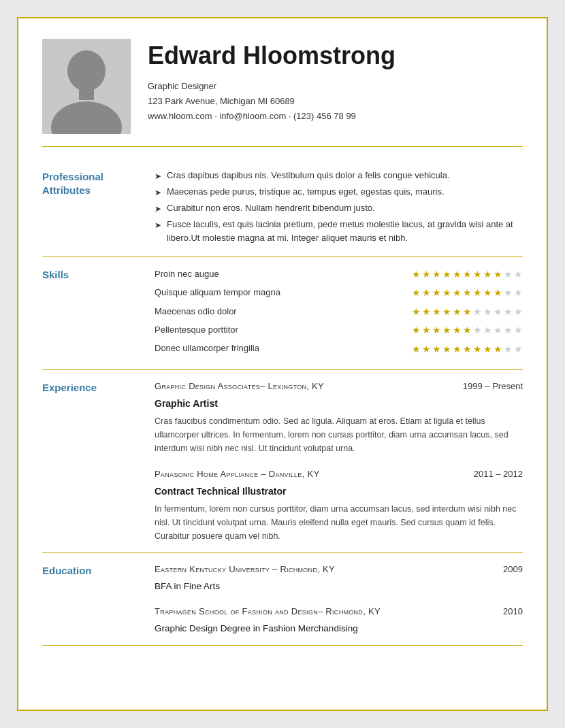  What do you see at coordinates (498, 475) in the screenshot?
I see `experience-dates: 2011 – 2012` at bounding box center [498, 475].